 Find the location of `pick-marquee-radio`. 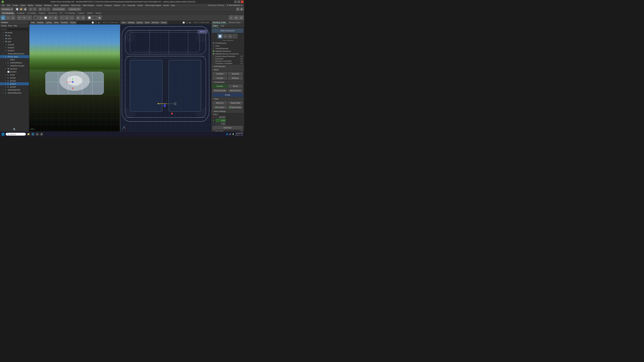

pick-marquee-radio is located at coordinates (214, 43).